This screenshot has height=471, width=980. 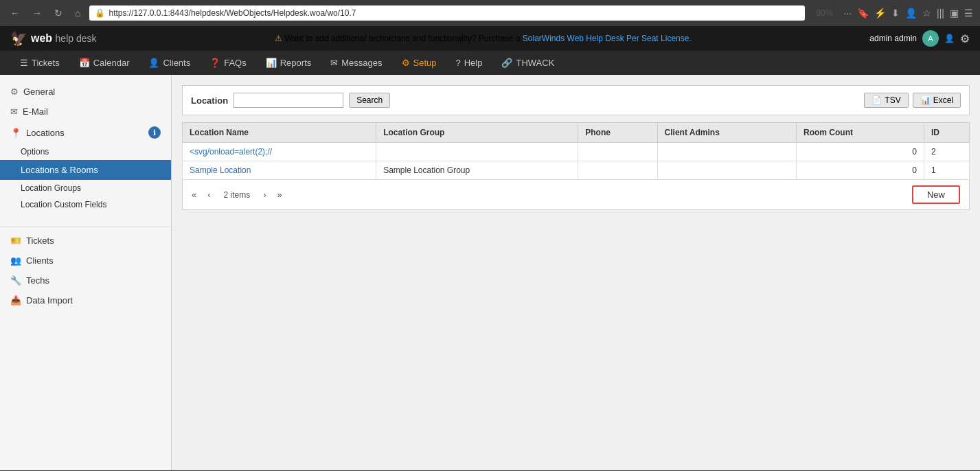 What do you see at coordinates (280, 170) in the screenshot?
I see `location-name-cell: Sample Location` at bounding box center [280, 170].